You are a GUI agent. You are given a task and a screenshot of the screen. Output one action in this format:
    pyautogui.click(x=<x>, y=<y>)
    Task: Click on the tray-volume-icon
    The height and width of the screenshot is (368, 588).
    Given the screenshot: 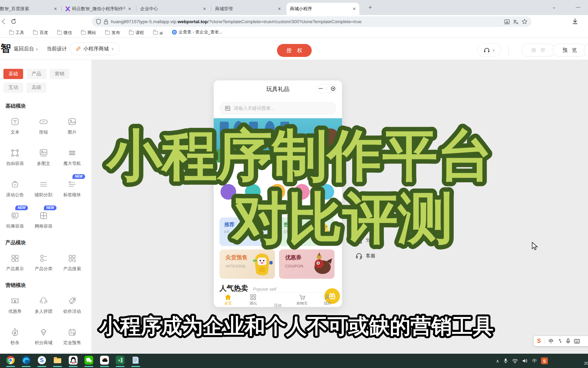 What is the action you would take?
    pyautogui.click(x=525, y=361)
    